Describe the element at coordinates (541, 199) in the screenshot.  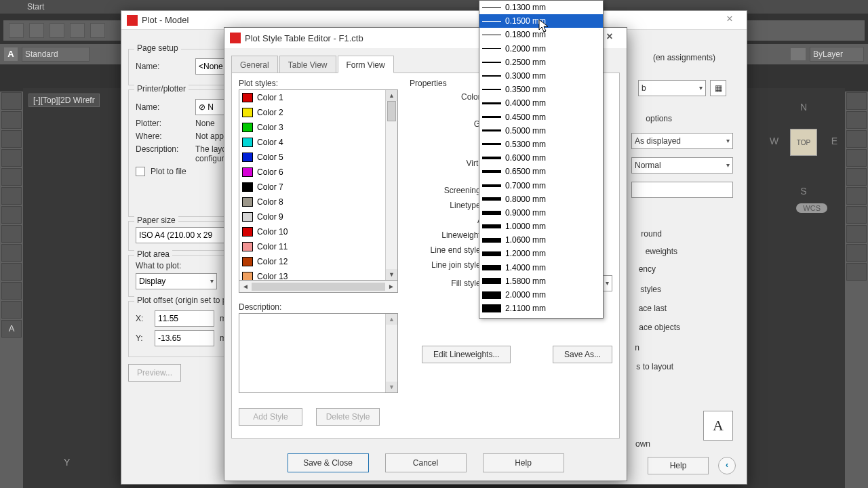
I see `lineweight-option: 0.8000 mm` at that location.